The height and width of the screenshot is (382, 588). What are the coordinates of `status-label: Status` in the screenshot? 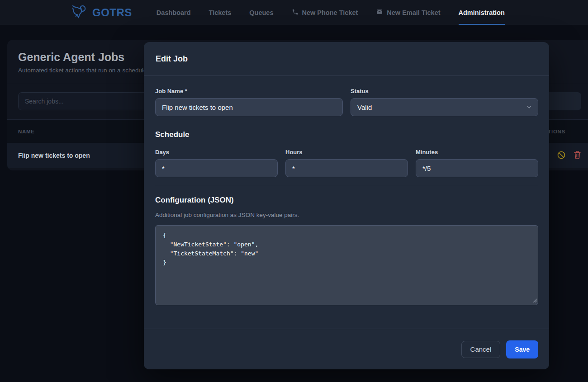 It's located at (444, 91).